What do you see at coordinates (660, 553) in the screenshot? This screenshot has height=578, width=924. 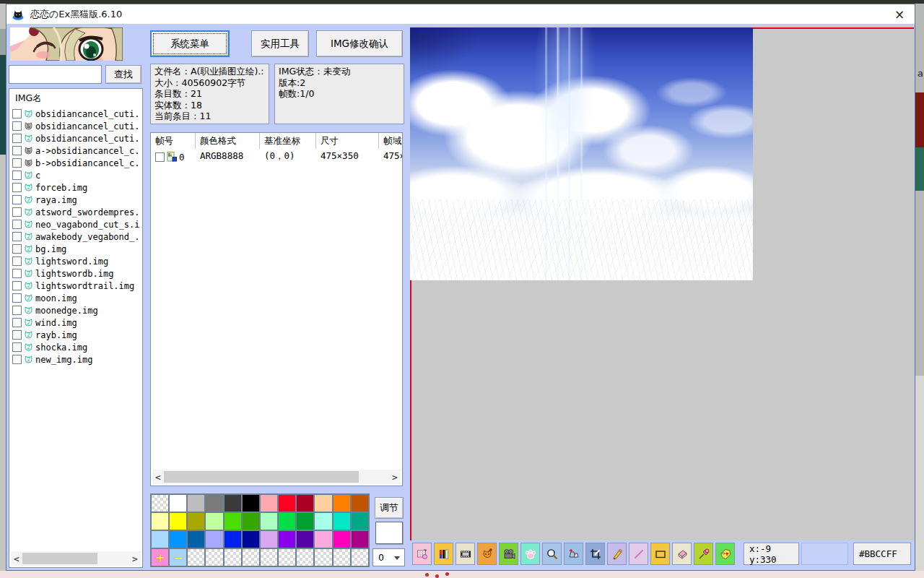 I see `rectangle-button` at bounding box center [660, 553].